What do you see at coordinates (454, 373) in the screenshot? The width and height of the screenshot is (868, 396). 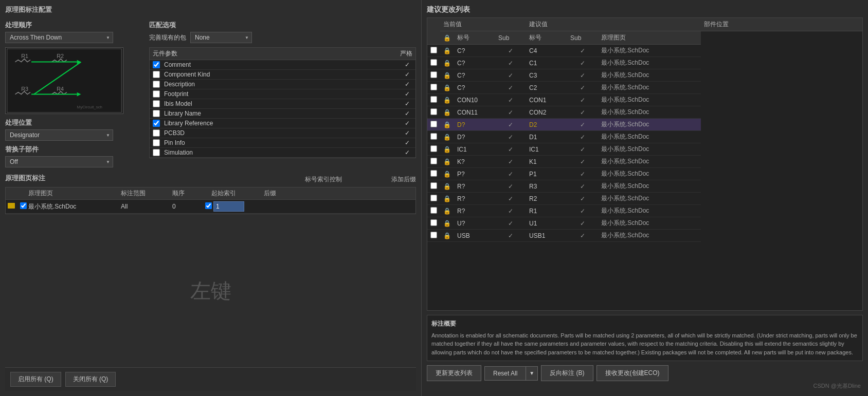 I see `update-list-button: 更新更改列表` at bounding box center [454, 373].